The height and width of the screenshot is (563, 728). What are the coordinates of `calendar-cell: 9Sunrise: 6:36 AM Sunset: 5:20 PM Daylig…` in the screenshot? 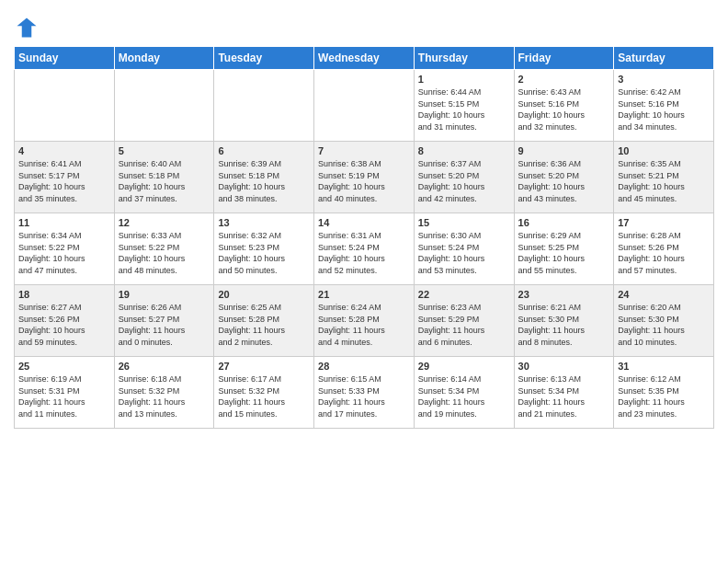 It's located at (564, 178).